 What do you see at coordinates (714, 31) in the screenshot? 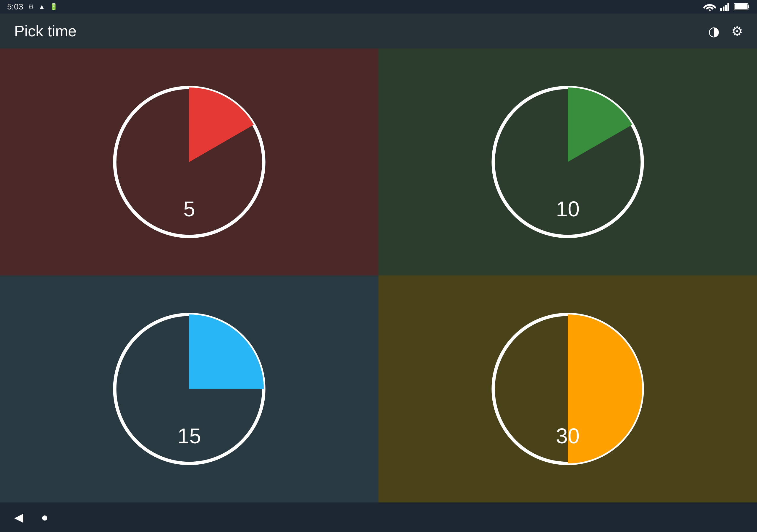
I see `brightness-icon: ◑` at bounding box center [714, 31].